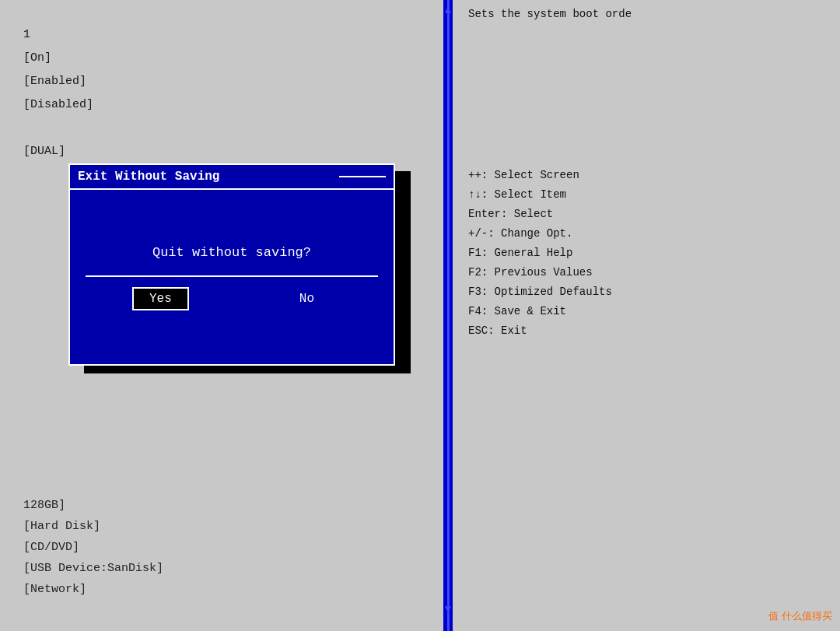 Image resolution: width=840 pixels, height=631 pixels. Describe the element at coordinates (222, 128) in the screenshot. I see `menu-item-blank` at that location.